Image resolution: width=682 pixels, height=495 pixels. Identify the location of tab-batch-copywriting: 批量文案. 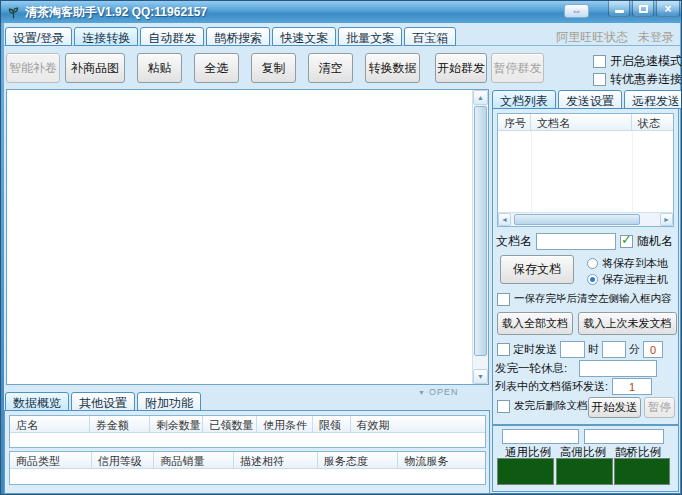
(370, 36).